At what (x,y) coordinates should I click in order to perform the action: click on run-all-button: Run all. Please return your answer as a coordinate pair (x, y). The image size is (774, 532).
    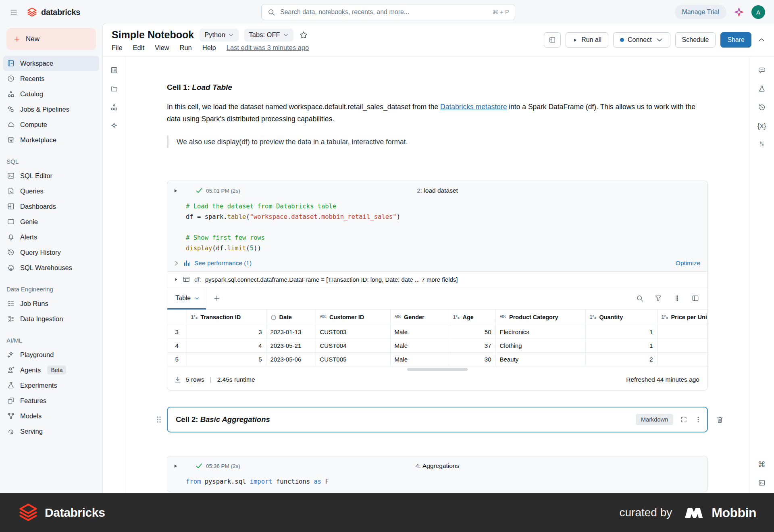
    Looking at the image, I should click on (587, 40).